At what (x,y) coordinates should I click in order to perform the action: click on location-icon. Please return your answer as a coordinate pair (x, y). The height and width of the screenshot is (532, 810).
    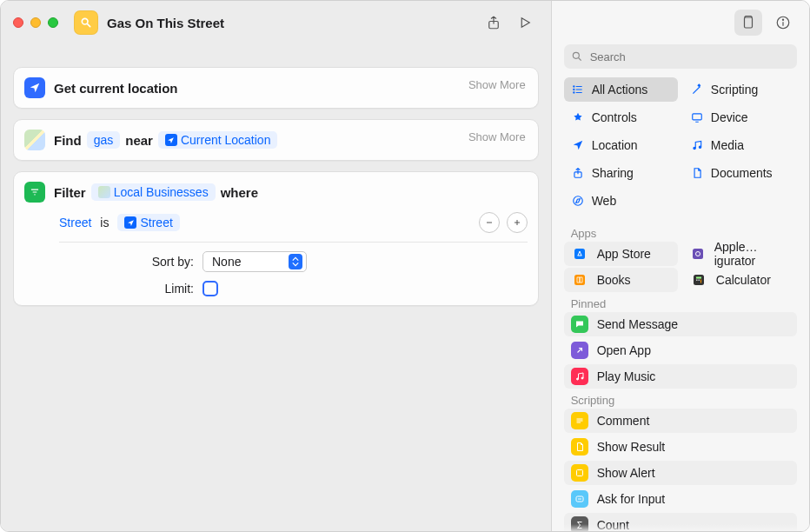
    Looking at the image, I should click on (578, 145).